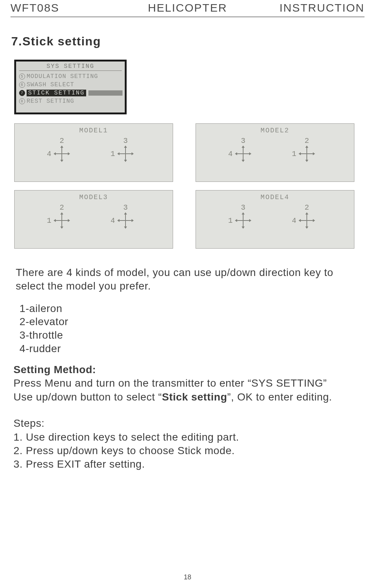 This screenshot has width=375, height=588. I want to click on model3-panel: MODEL3 2 1 3 4, so click(94, 219).